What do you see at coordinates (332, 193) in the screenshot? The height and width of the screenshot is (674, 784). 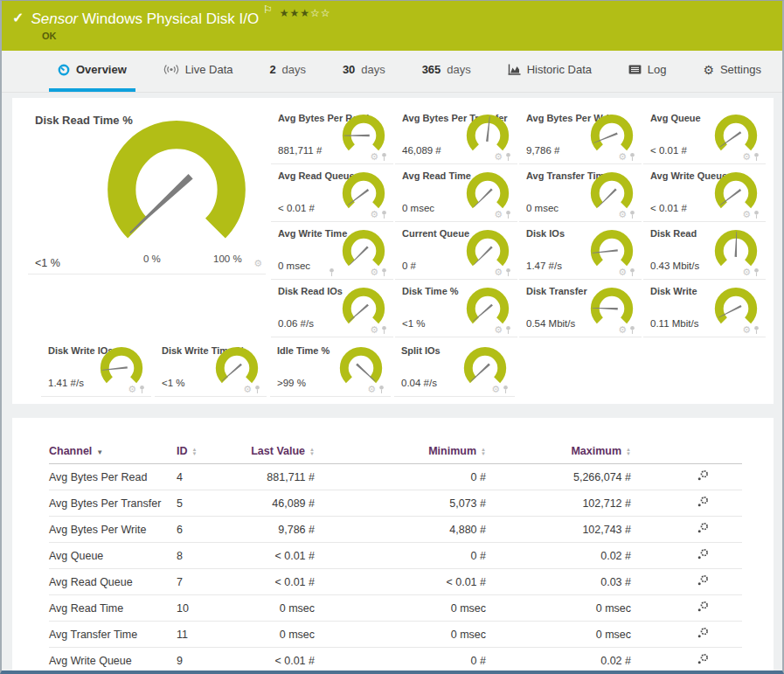 I see `gauge-cell: Avg Read Queue < 0.01 # ⚙` at bounding box center [332, 193].